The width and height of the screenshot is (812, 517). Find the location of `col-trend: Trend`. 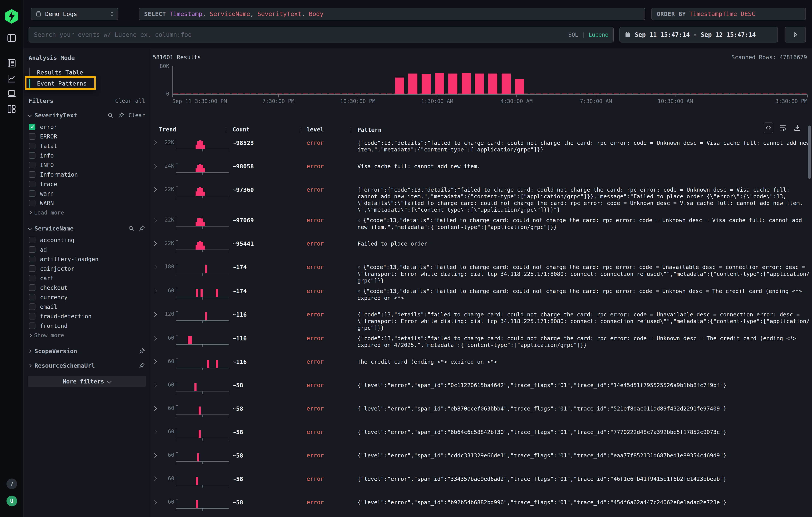

col-trend: Trend is located at coordinates (168, 130).